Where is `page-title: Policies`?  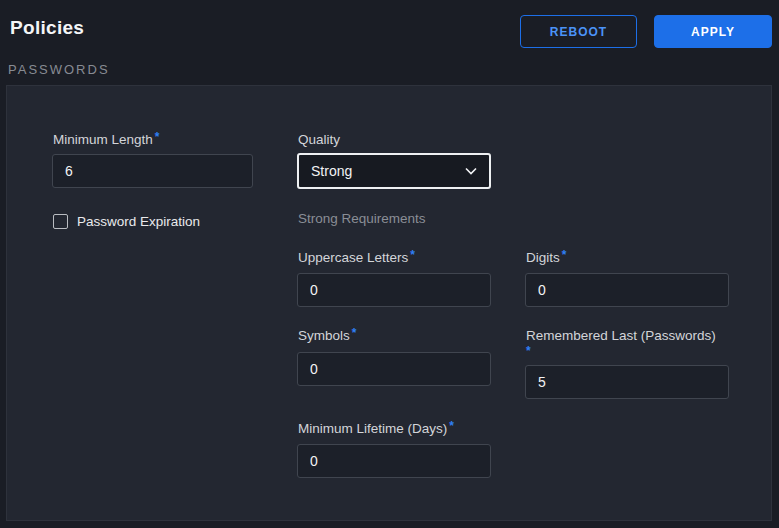
page-title: Policies is located at coordinates (47, 28).